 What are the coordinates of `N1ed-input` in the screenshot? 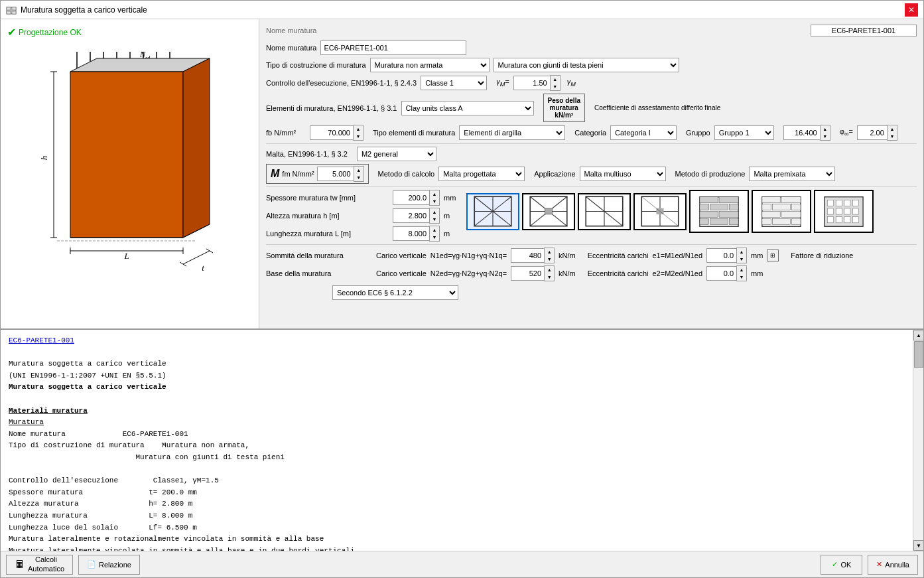 It's located at (527, 255).